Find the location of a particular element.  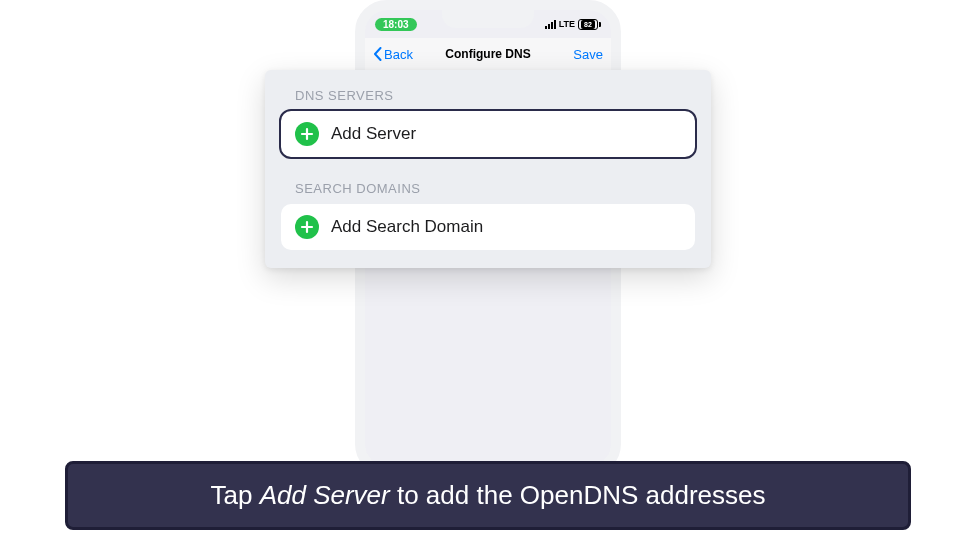

dns-servers-header: DNS SERVERS is located at coordinates (488, 96).